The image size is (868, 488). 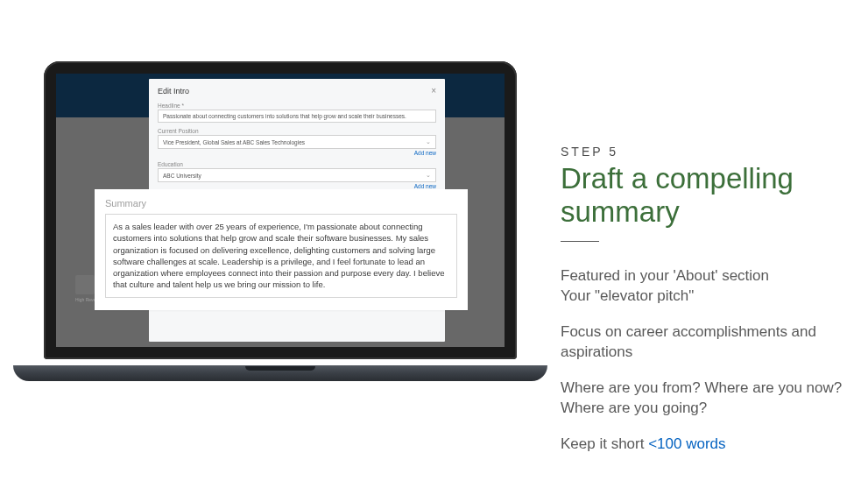 What do you see at coordinates (182, 175) in the screenshot?
I see `education-value: ABC University` at bounding box center [182, 175].